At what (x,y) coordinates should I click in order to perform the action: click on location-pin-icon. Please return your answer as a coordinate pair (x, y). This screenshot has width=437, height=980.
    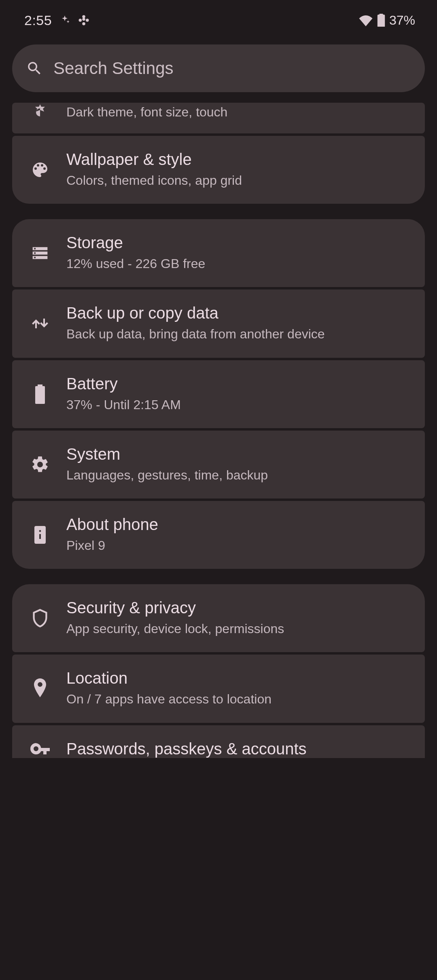
    Looking at the image, I should click on (40, 689).